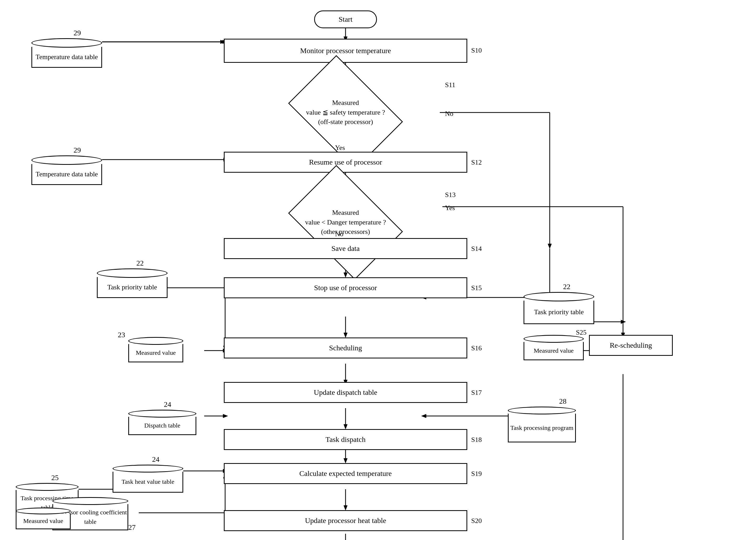 This screenshot has height=540, width=756. I want to click on mv3-label: Measured value, so click(554, 350).